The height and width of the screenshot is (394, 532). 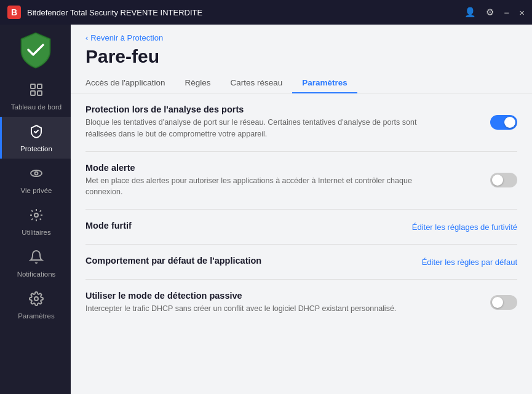 What do you see at coordinates (36, 50) in the screenshot?
I see `sidebar-logo` at bounding box center [36, 50].